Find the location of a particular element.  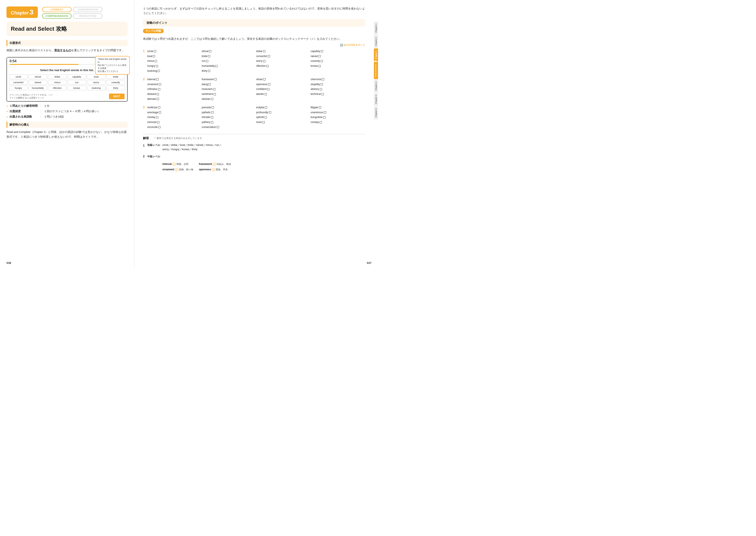

q-num-2: 2 is located at coordinates (145, 89).